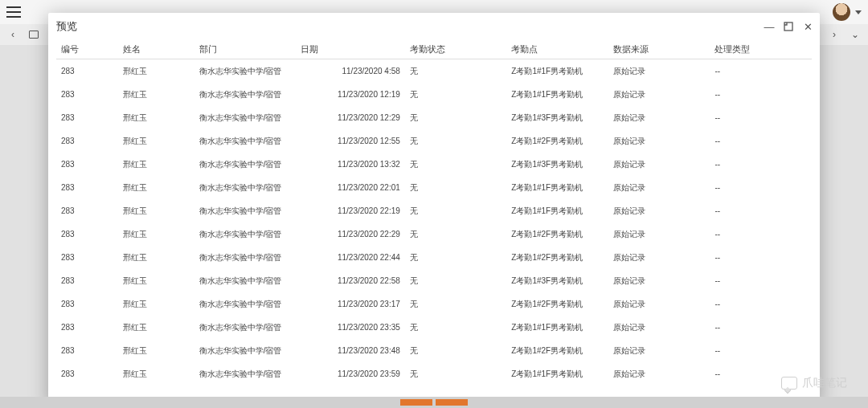 The width and height of the screenshot is (868, 408). I want to click on col-header: 数据来源, so click(659, 50).